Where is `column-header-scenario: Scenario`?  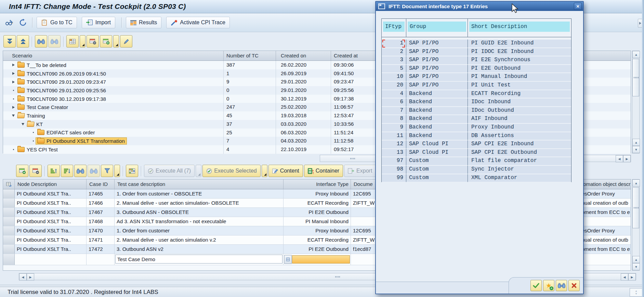 column-header-scenario: Scenario is located at coordinates (114, 56).